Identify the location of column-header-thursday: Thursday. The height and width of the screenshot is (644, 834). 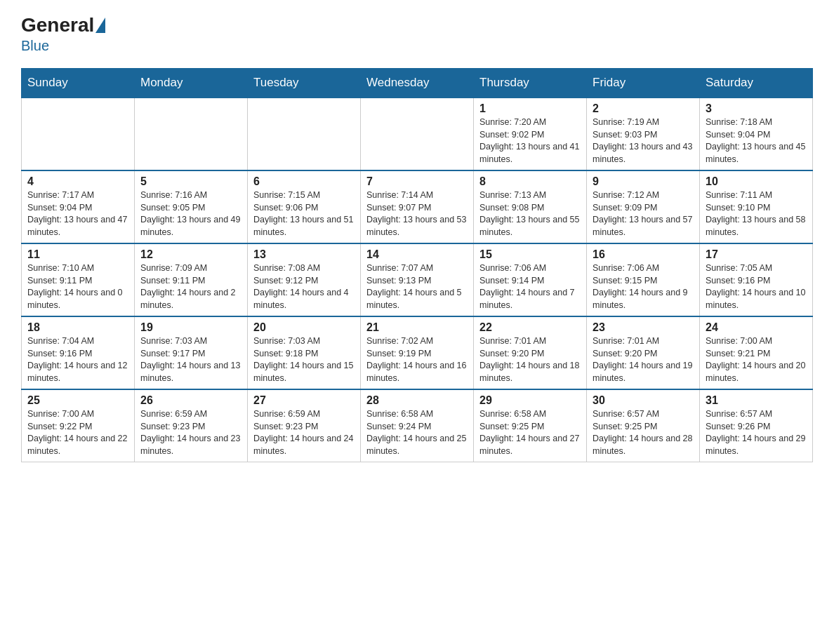
(531, 83).